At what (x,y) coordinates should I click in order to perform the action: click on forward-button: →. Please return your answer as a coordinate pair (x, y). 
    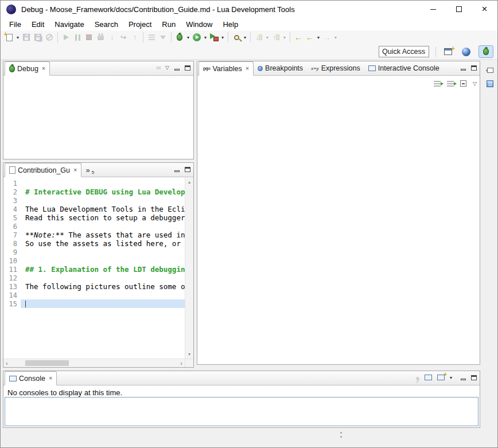
    Looking at the image, I should click on (327, 37).